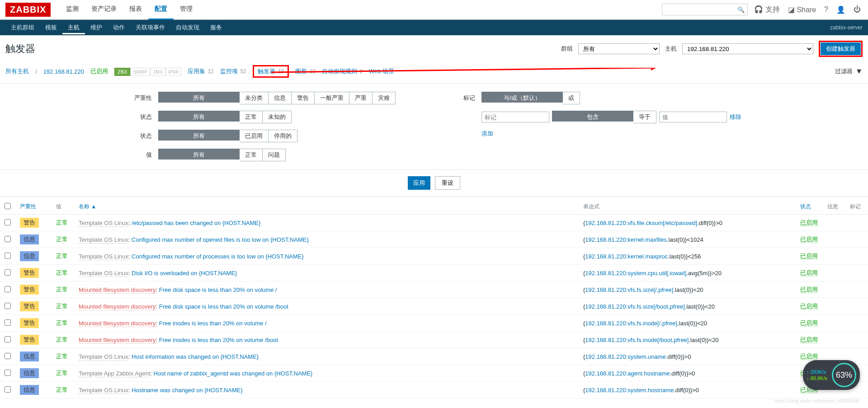  What do you see at coordinates (220, 239) in the screenshot?
I see `trigger-name-link: Configured max number of opened files is…` at bounding box center [220, 239].